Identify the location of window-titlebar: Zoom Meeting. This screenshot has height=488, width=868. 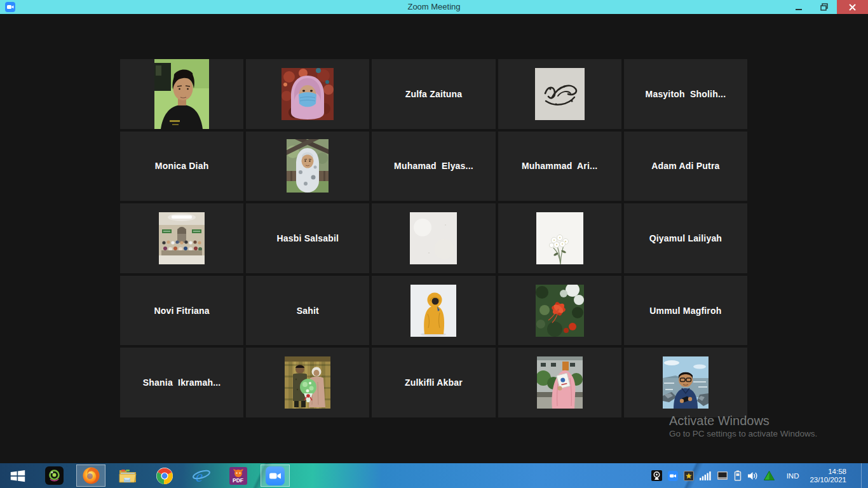
(434, 7).